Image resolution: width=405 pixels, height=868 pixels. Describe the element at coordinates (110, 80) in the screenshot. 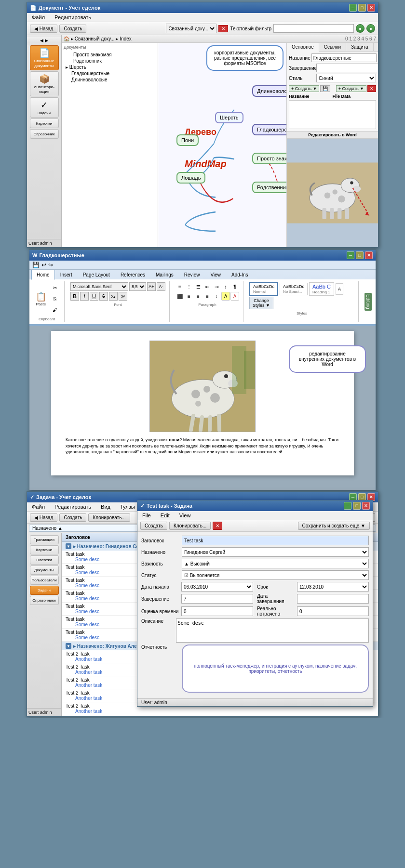

I see `tree-item-dlinnov: Длинноволосые` at that location.